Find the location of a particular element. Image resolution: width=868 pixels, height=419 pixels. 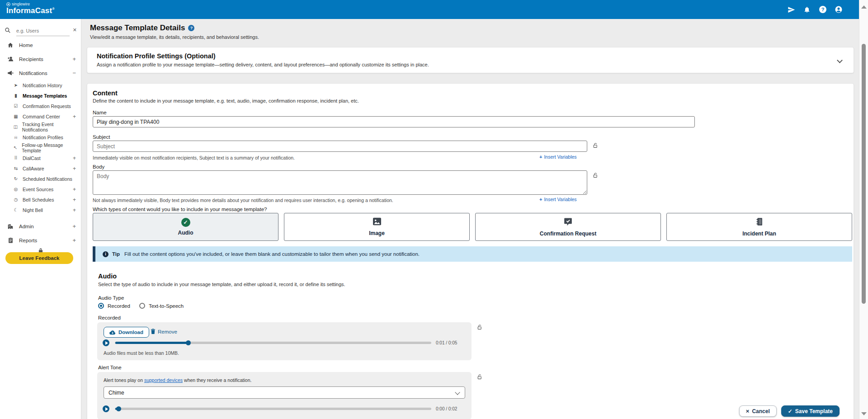

cancel-button: × Cancel is located at coordinates (758, 411).